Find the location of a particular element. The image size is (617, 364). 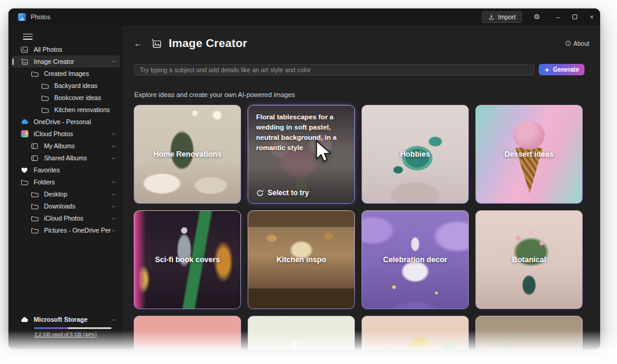

minimize-button: – is located at coordinates (558, 17).